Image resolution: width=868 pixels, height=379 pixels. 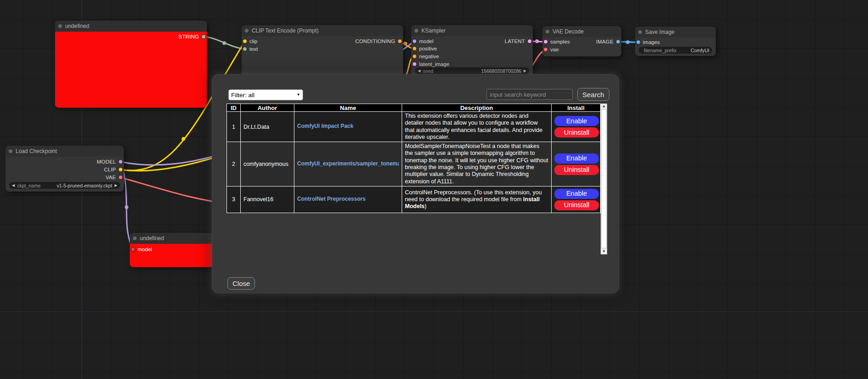 What do you see at coordinates (114, 170) in the screenshot?
I see `output-slot-clip: CLIP` at bounding box center [114, 170].